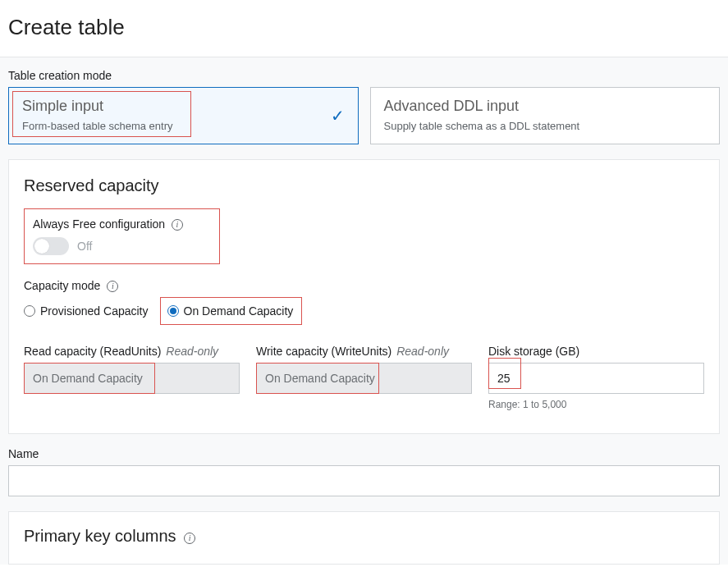 The width and height of the screenshot is (728, 567). I want to click on mode-simple-title: Simple input, so click(184, 107).